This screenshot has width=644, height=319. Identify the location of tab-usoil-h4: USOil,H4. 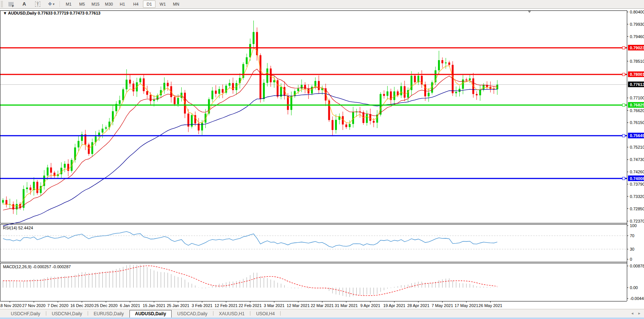
(265, 314).